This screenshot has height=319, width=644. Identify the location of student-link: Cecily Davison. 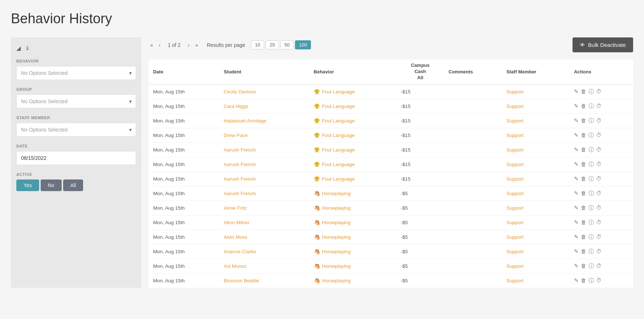
(239, 92).